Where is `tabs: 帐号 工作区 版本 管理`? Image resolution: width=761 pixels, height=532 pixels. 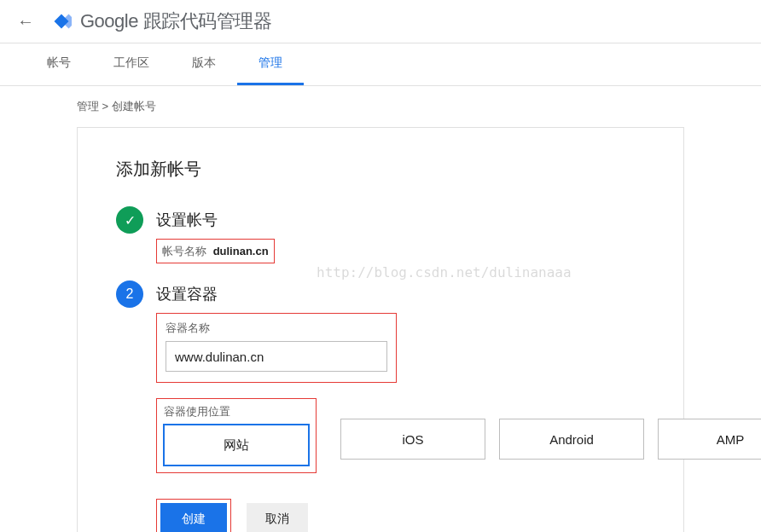
tabs: 帐号 工作区 版本 管理 is located at coordinates (380, 65).